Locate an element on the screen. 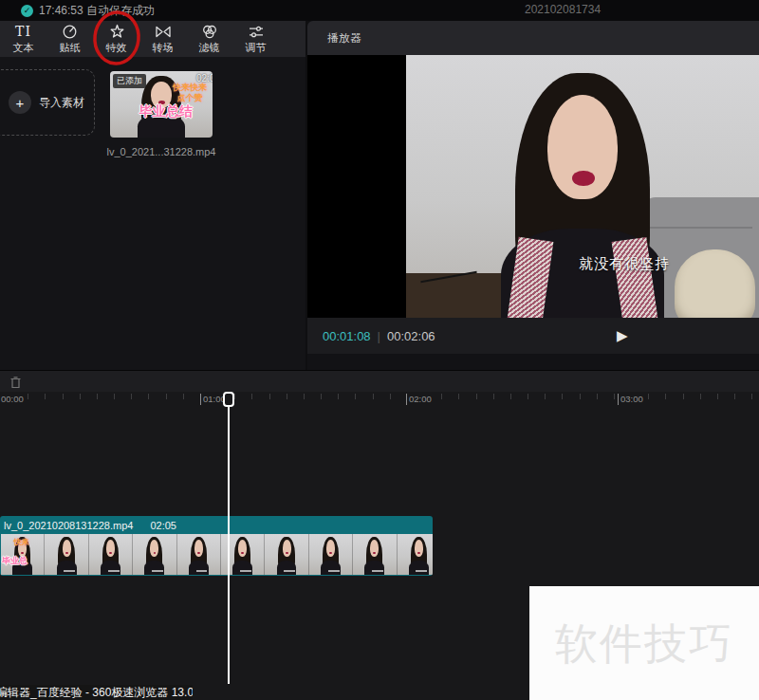  current-time: 00:01:08 is located at coordinates (347, 336).